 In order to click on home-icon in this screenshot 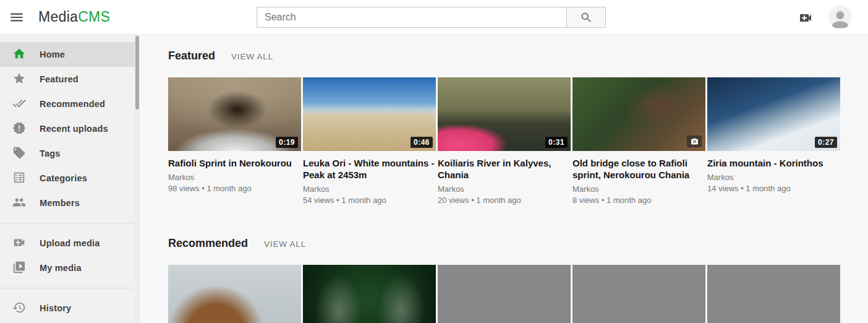, I will do `click(20, 54)`.